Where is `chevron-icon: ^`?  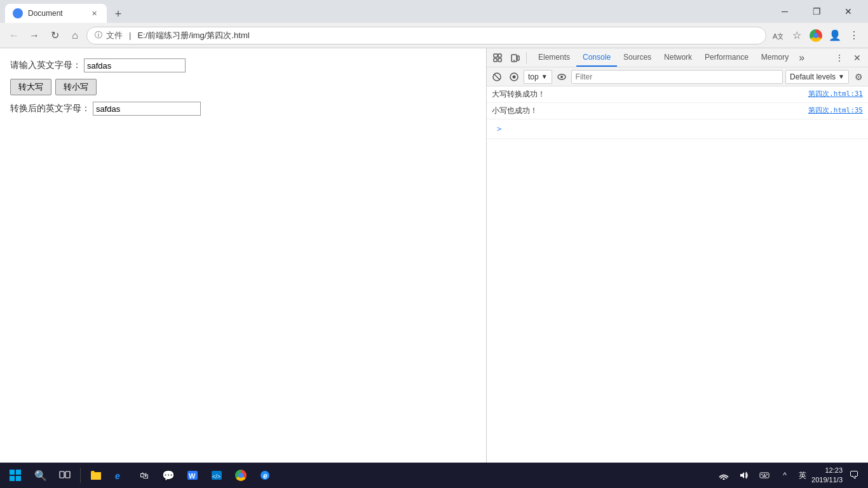
chevron-icon: ^ is located at coordinates (785, 475).